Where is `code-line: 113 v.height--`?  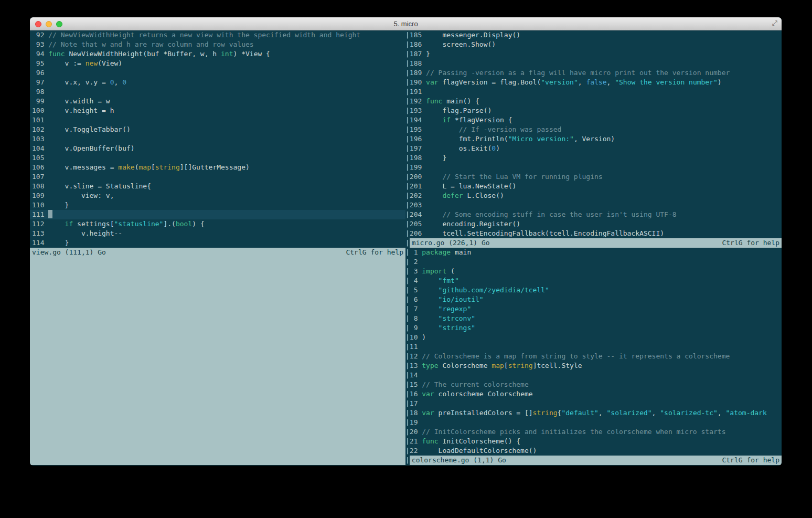
code-line: 113 v.height-- is located at coordinates (218, 234).